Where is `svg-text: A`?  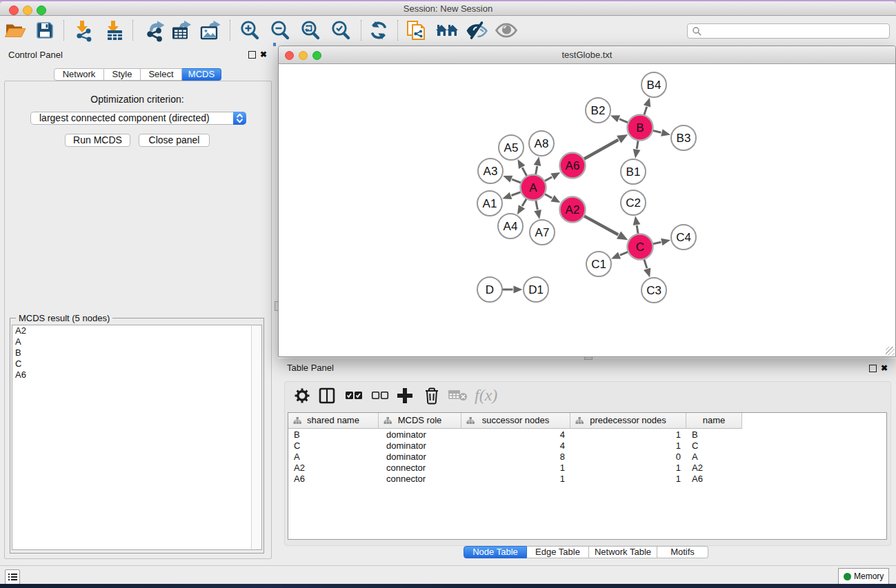
svg-text: A is located at coordinates (533, 187).